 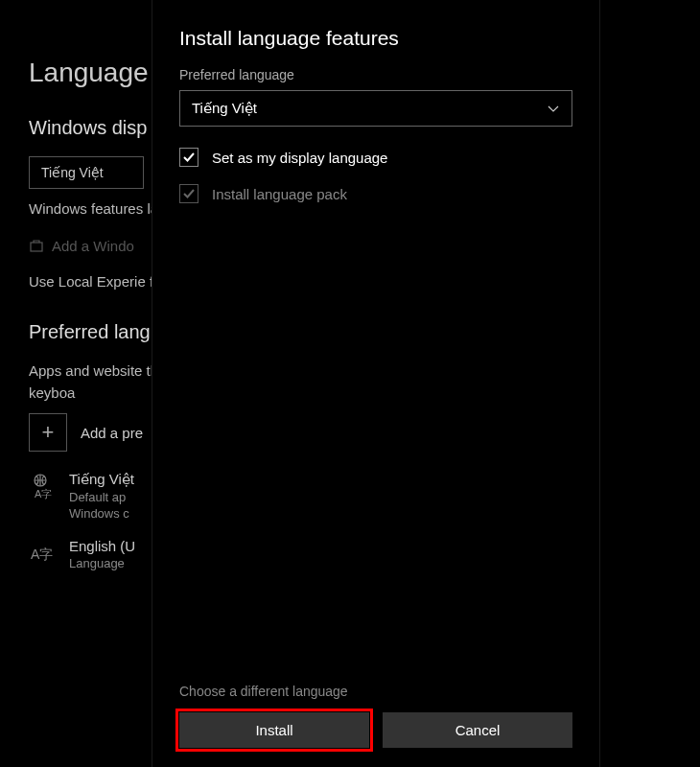 What do you see at coordinates (376, 108) in the screenshot?
I see `preferred-language-select: Tiếng Việt` at bounding box center [376, 108].